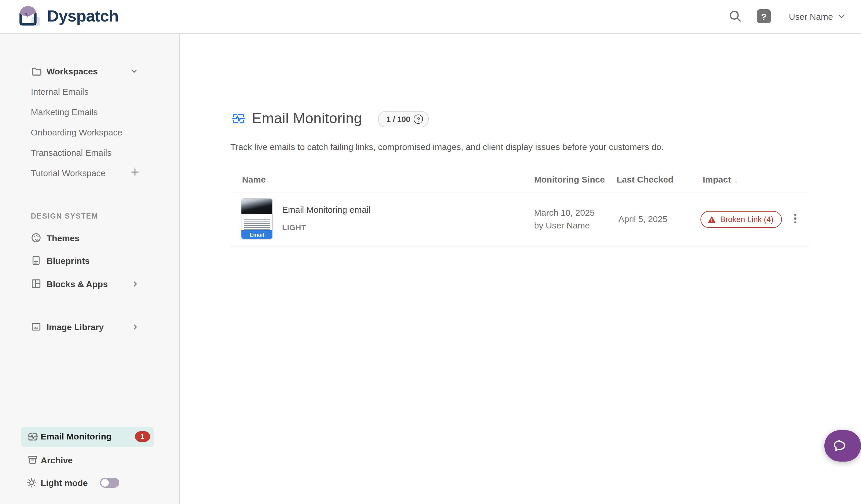  What do you see at coordinates (257, 206) in the screenshot?
I see `thumbnail-hero-image` at bounding box center [257, 206].